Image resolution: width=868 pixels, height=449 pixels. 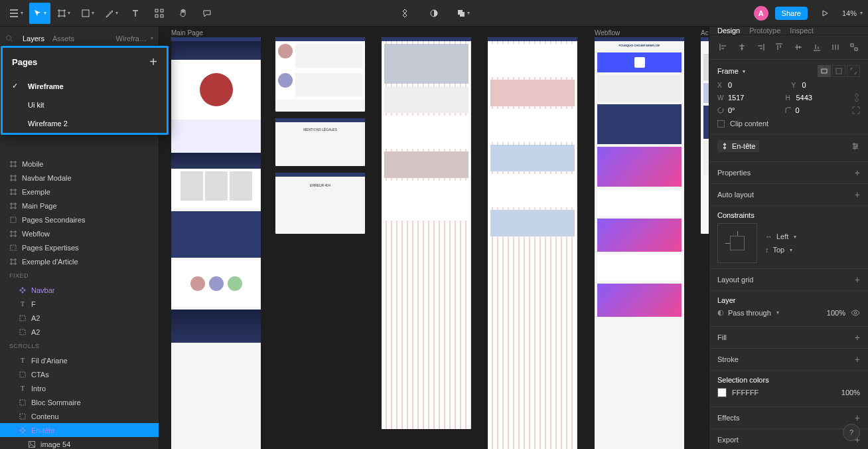 I want to click on layer-item: Exemple d'Article, so click(x=80, y=262).